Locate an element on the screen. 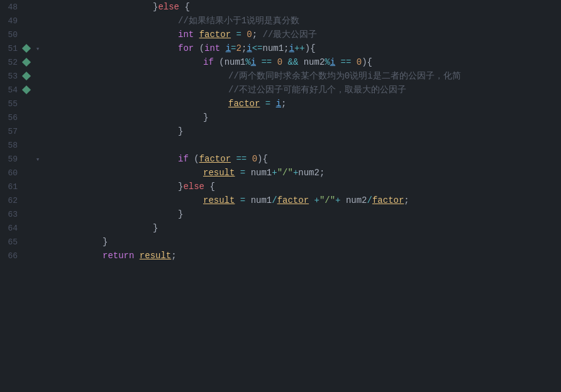 This screenshot has width=561, height=392. gutter-row-54: 54 is located at coordinates (24, 90).